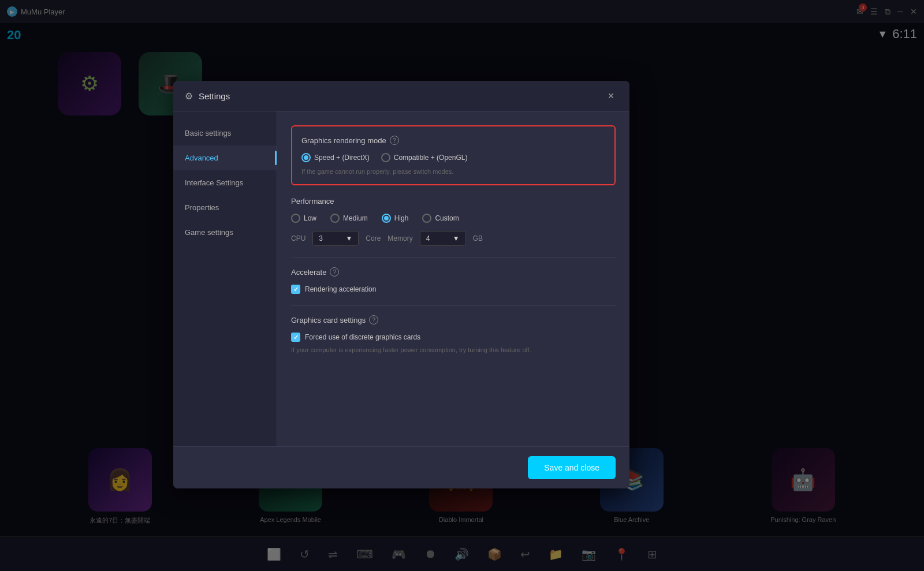 This screenshot has width=924, height=571. Describe the element at coordinates (401, 468) in the screenshot. I see `dialog-footer: Save and close` at that location.